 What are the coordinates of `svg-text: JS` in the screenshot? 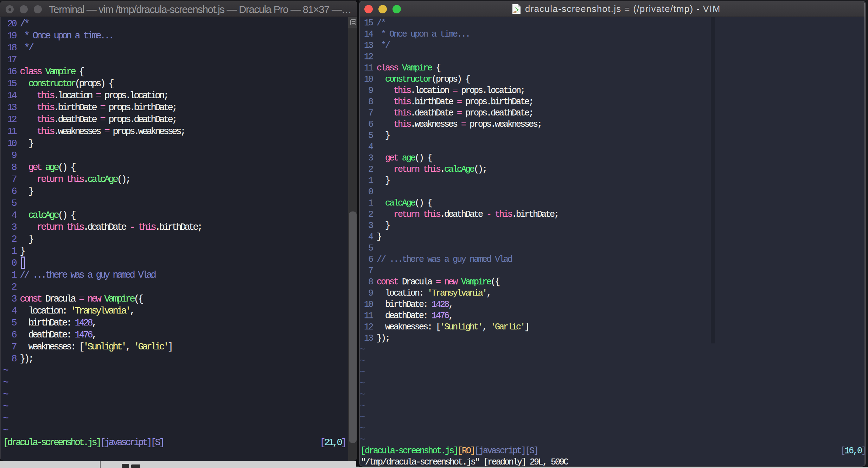 It's located at (516, 12).